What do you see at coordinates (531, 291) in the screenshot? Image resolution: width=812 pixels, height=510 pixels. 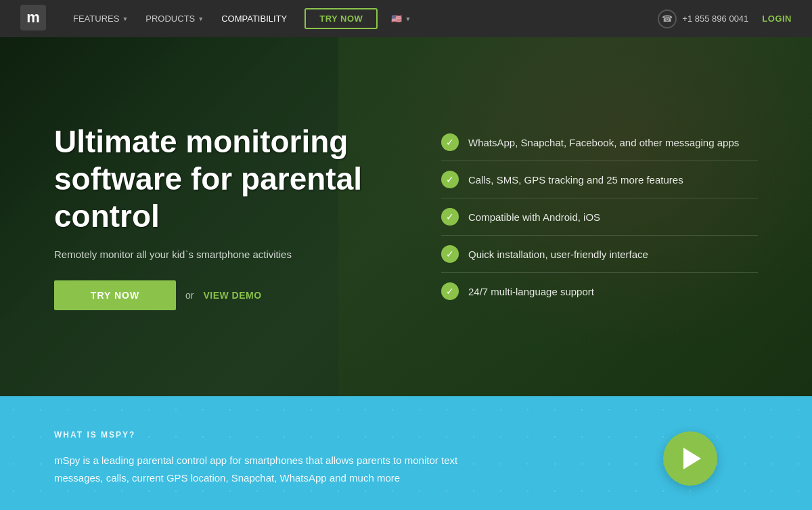 I see `feature-text-5: 24/7 multi-language support` at bounding box center [531, 291].